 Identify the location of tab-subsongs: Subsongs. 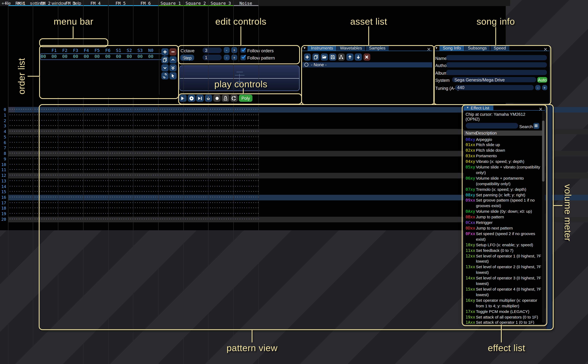
(477, 48).